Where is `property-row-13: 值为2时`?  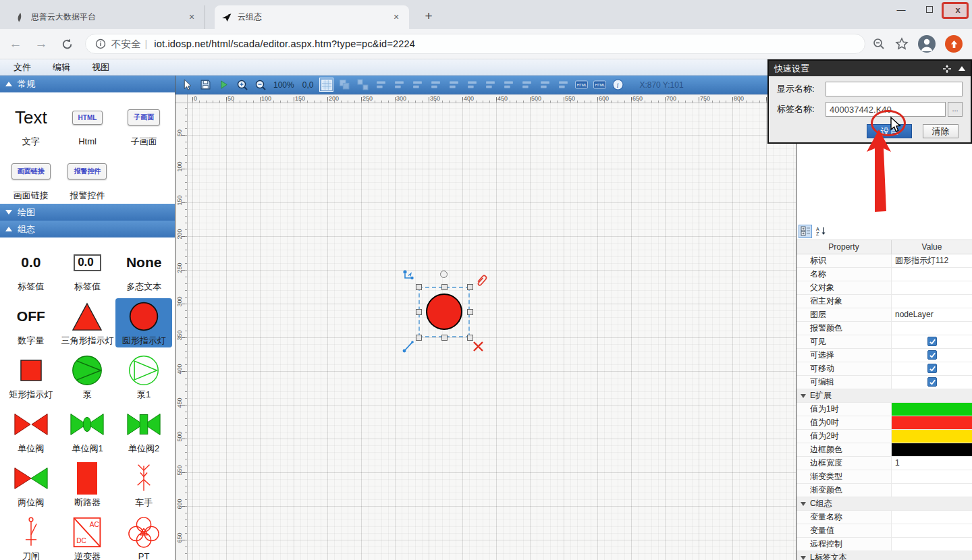
property-row-13: 值为2时 is located at coordinates (884, 437).